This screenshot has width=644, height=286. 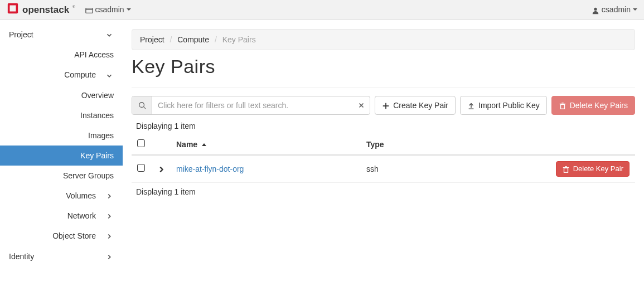 What do you see at coordinates (384, 40) in the screenshot?
I see `breadcrumb: Project / Compute / Key Pairs` at bounding box center [384, 40].